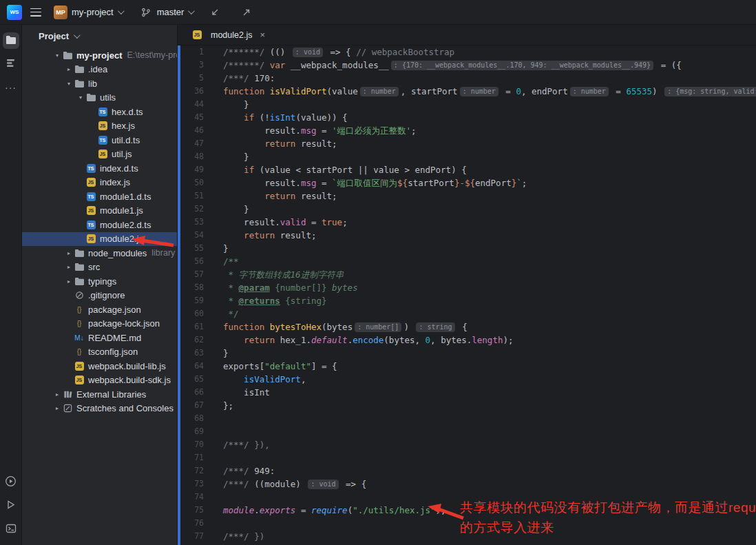 The height and width of the screenshot is (545, 756). What do you see at coordinates (167, 12) in the screenshot?
I see `branch-widget: master` at bounding box center [167, 12].